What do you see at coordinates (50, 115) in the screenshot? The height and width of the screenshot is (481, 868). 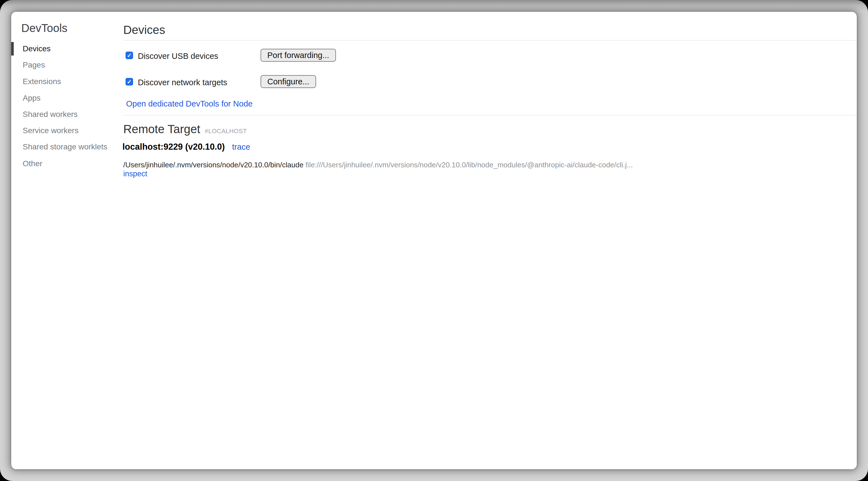 I see `sidebar-item-shared-workers: Shared workers` at bounding box center [50, 115].